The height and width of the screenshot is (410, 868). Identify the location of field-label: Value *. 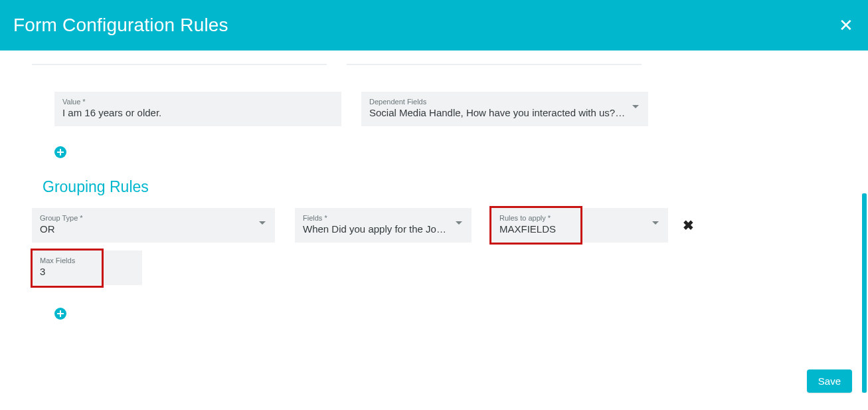
(198, 102).